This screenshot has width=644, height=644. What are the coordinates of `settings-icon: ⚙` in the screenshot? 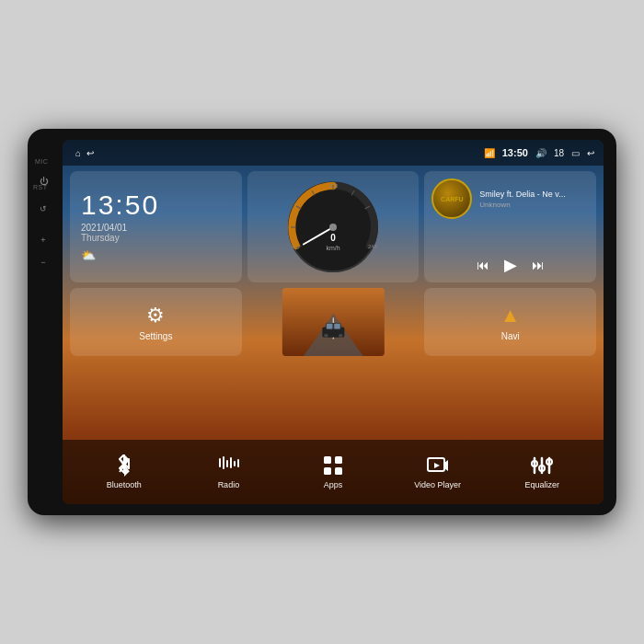 It's located at (155, 316).